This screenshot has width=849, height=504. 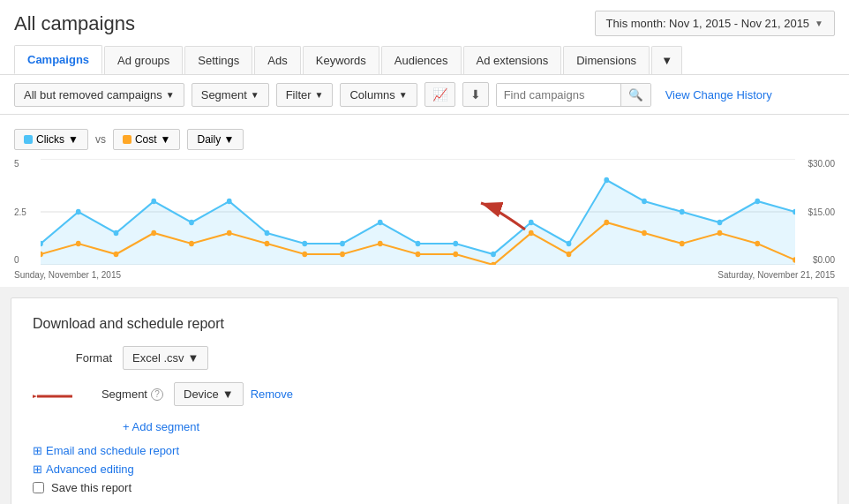 I want to click on date-range-button: This month: Nov 1, 2015 - Nov 21, 2015 ▼, so click(x=715, y=23).